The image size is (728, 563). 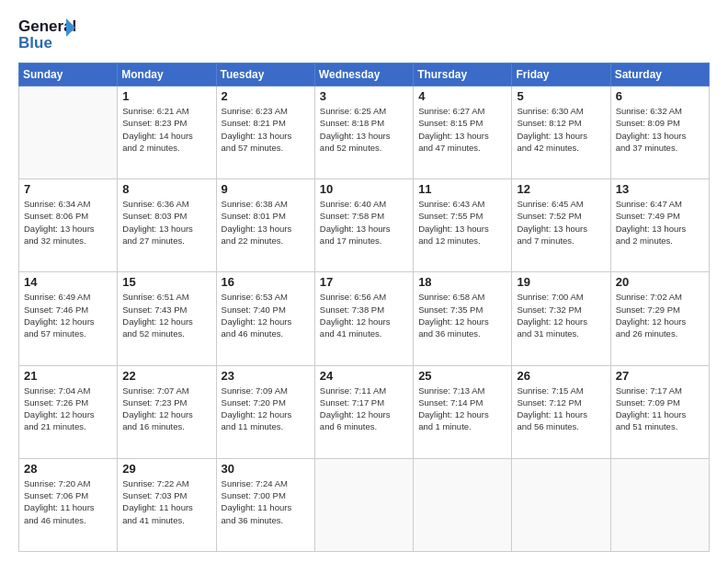 I want to click on calendar-cell: 28Sunrise: 7:20 AMSunset: 7:06 PMDayligh…, so click(x=68, y=504).